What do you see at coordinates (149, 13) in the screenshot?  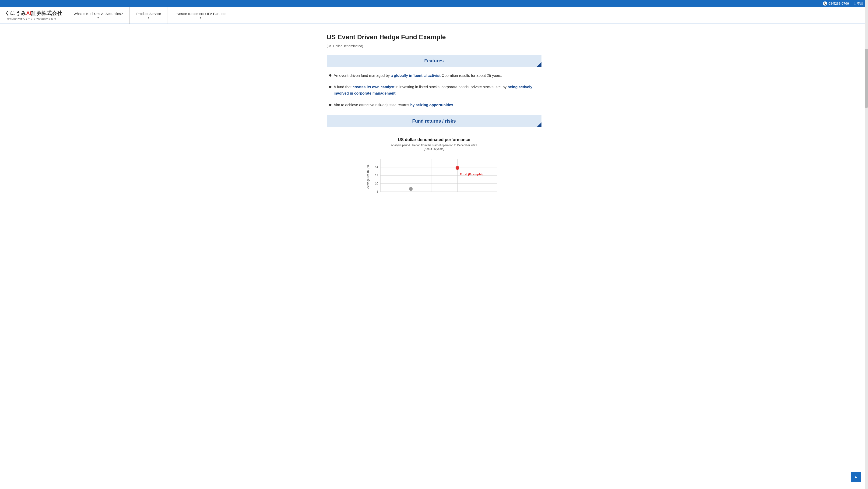 I see `nav-label-product-service: Product Service` at bounding box center [149, 13].